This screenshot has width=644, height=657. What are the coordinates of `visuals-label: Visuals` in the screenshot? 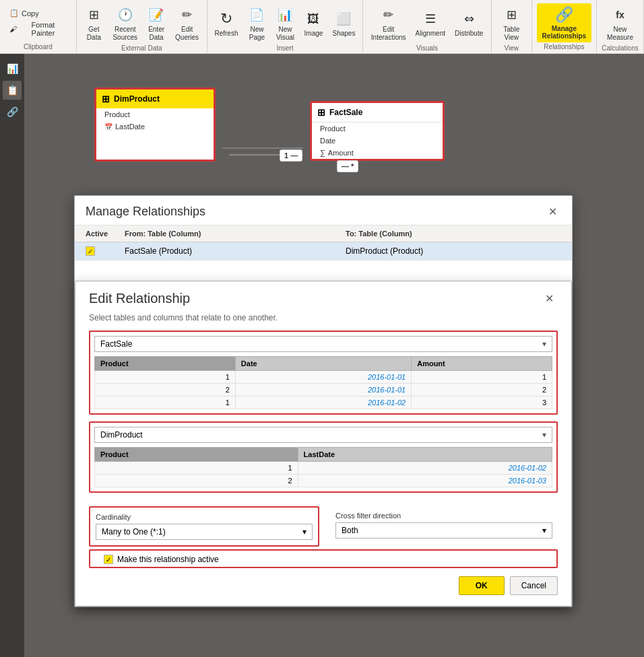 It's located at (427, 48).